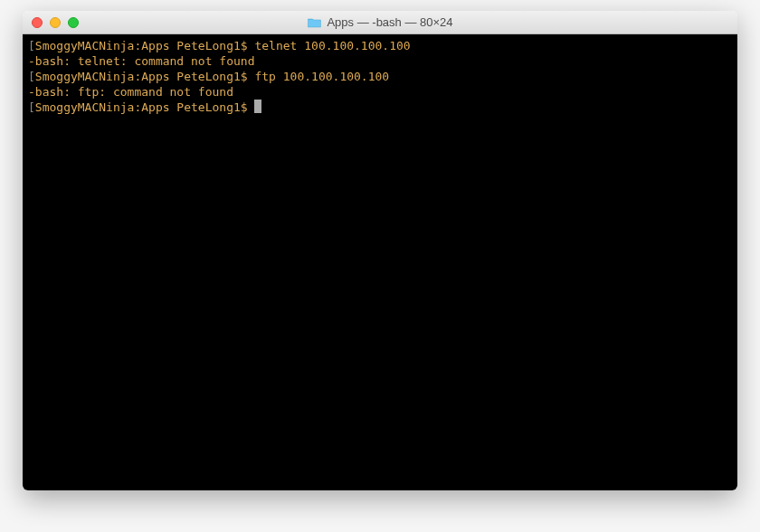 The width and height of the screenshot is (760, 532). I want to click on window-titlebar: Apps — -bash — 80×24, so click(380, 23).